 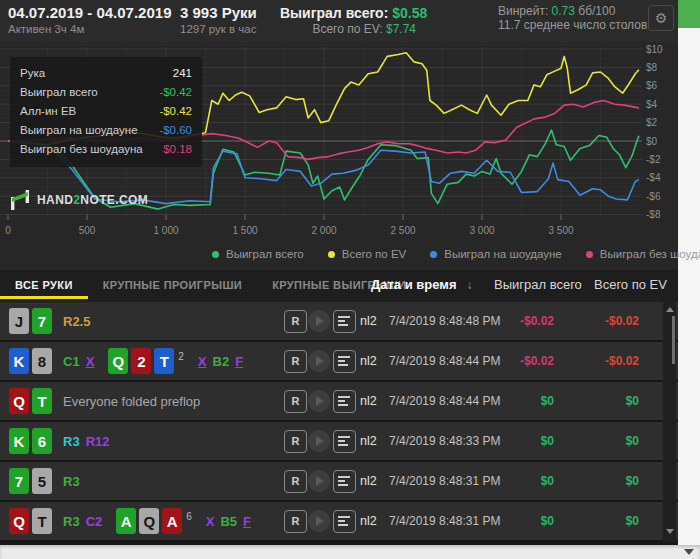 What do you see at coordinates (496, 254) in the screenshot?
I see `legend-item: Выиграл на шоудауне` at bounding box center [496, 254].